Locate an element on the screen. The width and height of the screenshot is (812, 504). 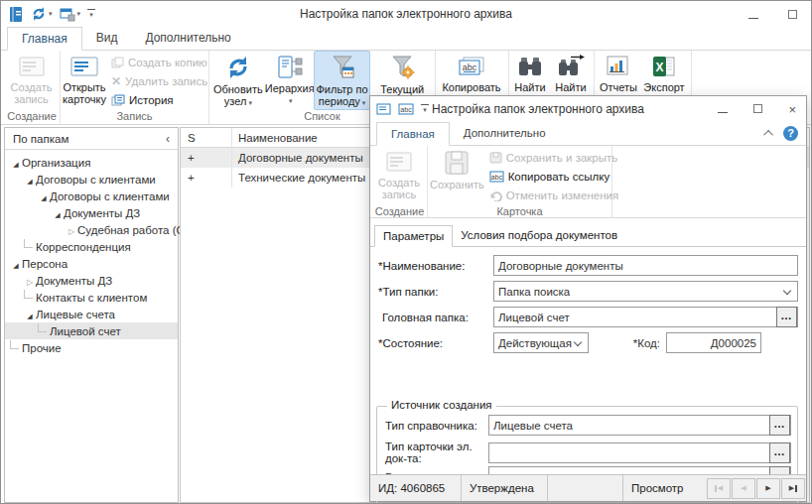
column-header-s: S is located at coordinates (206, 137).